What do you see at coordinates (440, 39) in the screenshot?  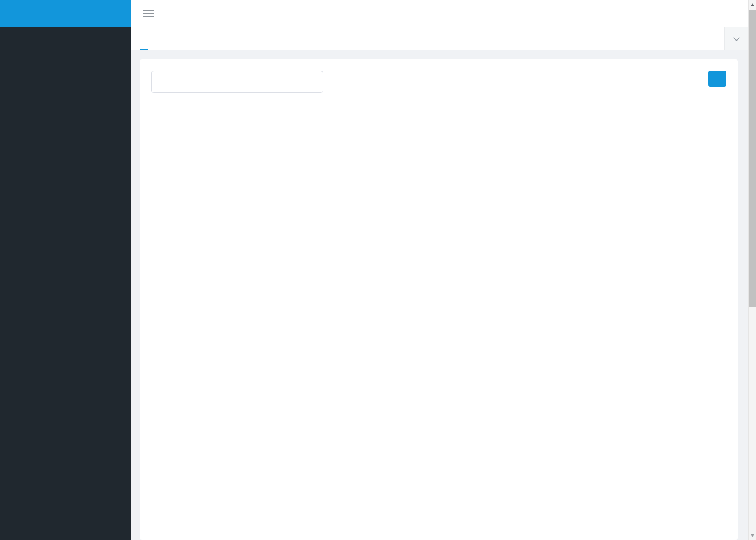 I see `tab-bar` at bounding box center [440, 39].